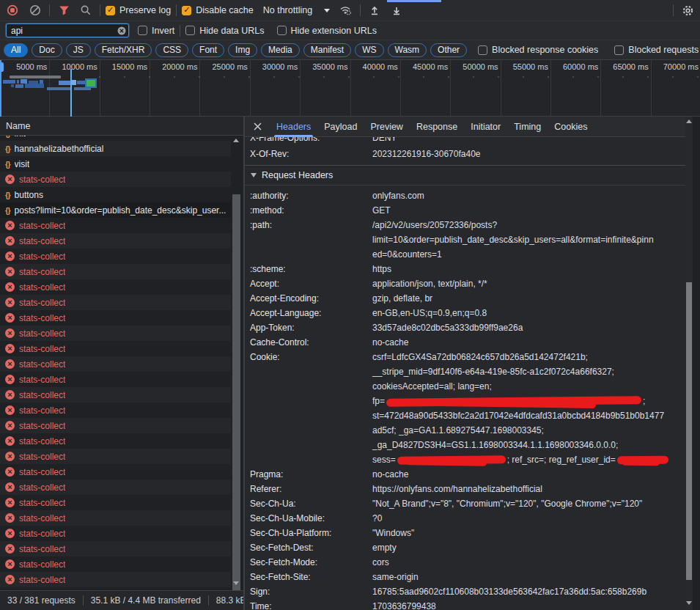 The width and height of the screenshot is (700, 610). What do you see at coordinates (296, 10) in the screenshot?
I see `throttling-select: No throttling` at bounding box center [296, 10].